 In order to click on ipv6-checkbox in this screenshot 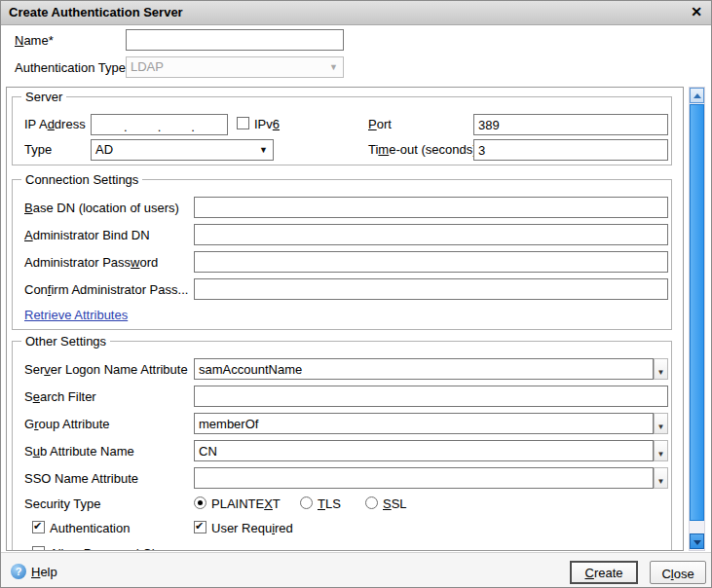, I will do `click(244, 123)`.